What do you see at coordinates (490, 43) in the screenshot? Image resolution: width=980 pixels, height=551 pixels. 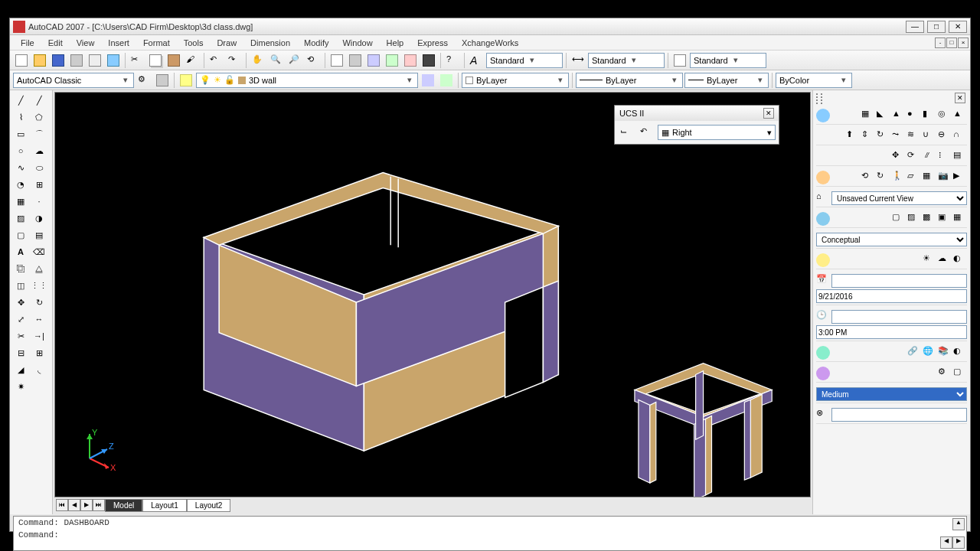 I see `menu-xchangeworks: XchangeWorks` at bounding box center [490, 43].